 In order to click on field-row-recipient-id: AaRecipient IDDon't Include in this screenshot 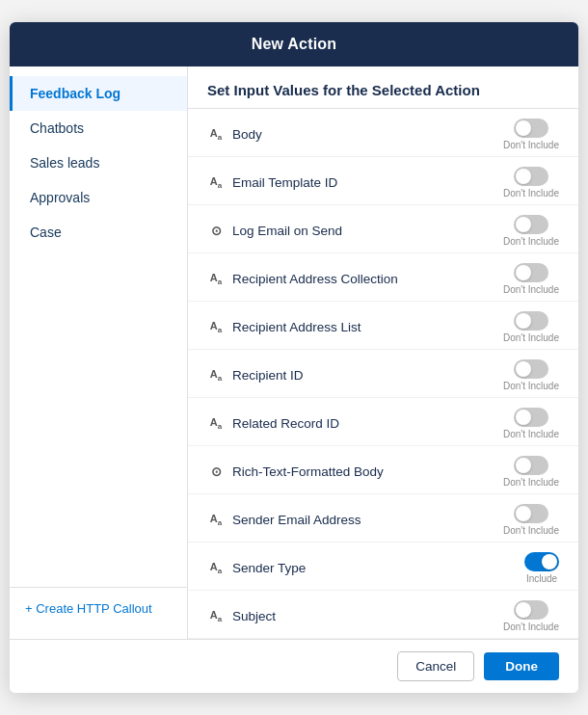, I will do `click(384, 374)`.